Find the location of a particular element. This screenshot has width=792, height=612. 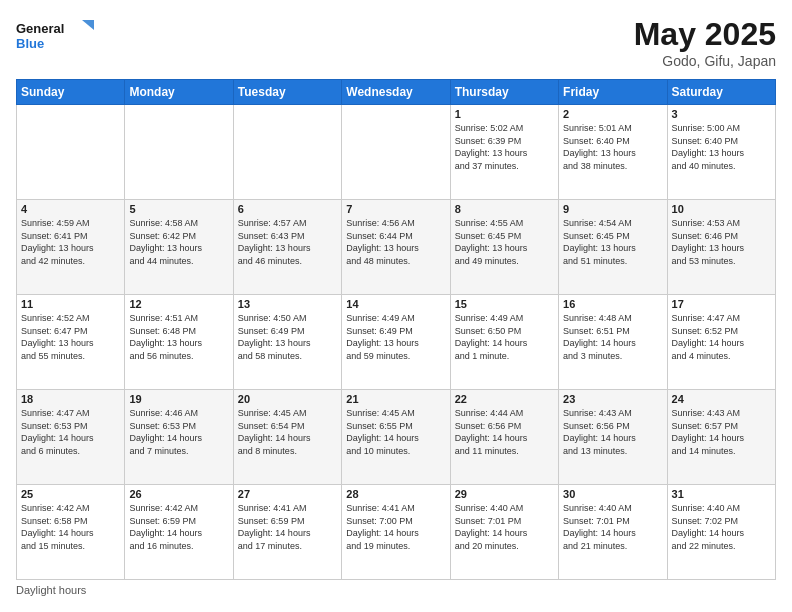

table-row: 30Sunrise: 4:40 AM Sunset: 7:01 PM Dayli… is located at coordinates (613, 532).